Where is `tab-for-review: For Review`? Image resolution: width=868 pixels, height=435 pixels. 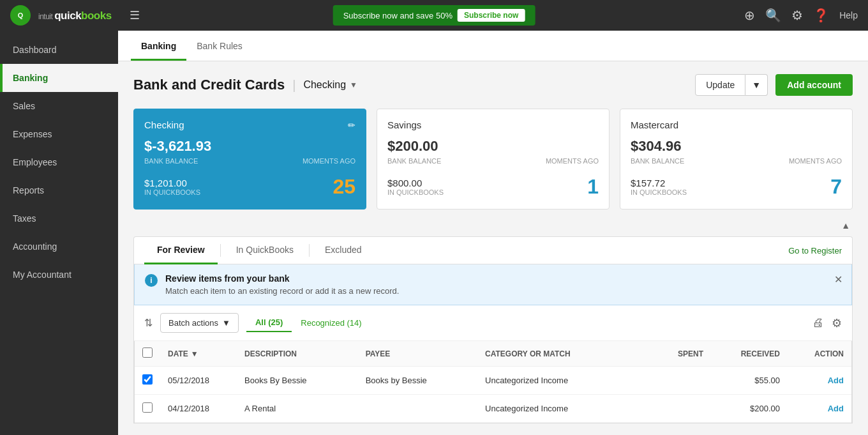
tab-for-review: For Review is located at coordinates (181, 250).